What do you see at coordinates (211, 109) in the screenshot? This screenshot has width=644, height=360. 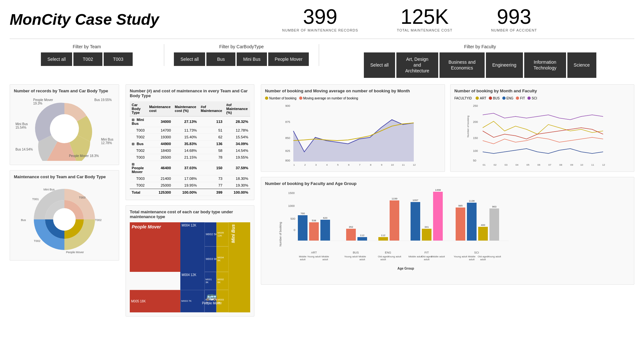 I see `th-num: #of Maintenance` at bounding box center [211, 109].